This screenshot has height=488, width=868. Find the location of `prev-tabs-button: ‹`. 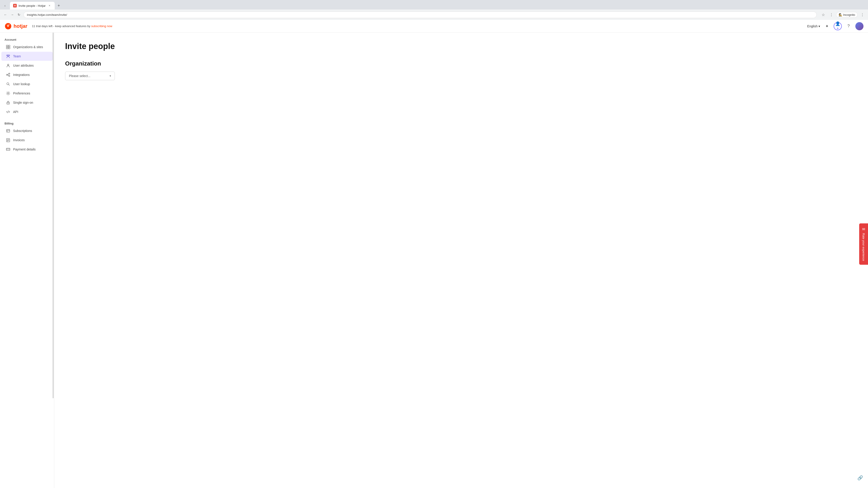

prev-tabs-button: ‹ is located at coordinates (5, 5).